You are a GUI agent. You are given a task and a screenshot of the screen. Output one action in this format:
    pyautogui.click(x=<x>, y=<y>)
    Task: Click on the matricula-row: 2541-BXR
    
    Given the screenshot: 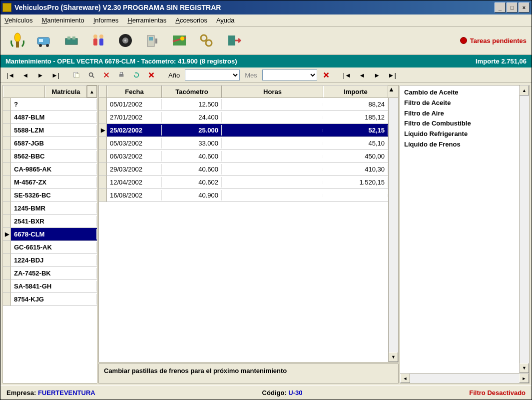 What is the action you would take?
    pyautogui.click(x=50, y=222)
    